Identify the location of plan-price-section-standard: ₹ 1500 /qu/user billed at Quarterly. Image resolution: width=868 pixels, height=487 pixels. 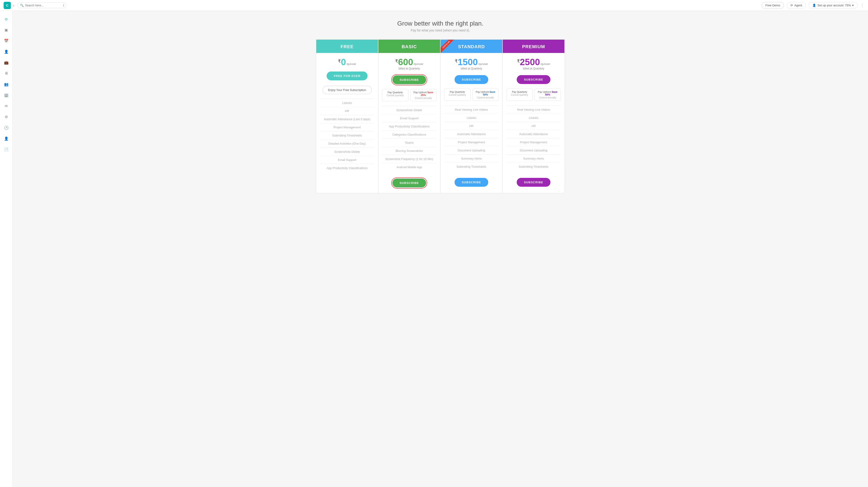
(471, 63).